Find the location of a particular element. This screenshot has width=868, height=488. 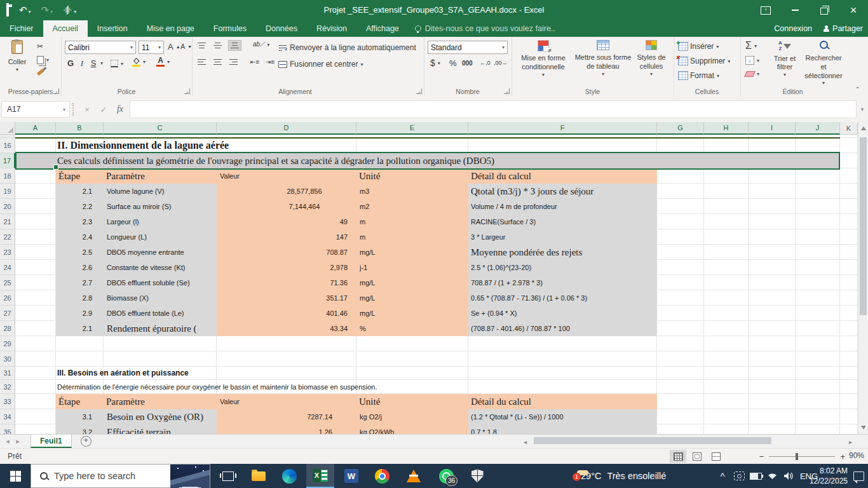

cell-H28 is located at coordinates (726, 329).